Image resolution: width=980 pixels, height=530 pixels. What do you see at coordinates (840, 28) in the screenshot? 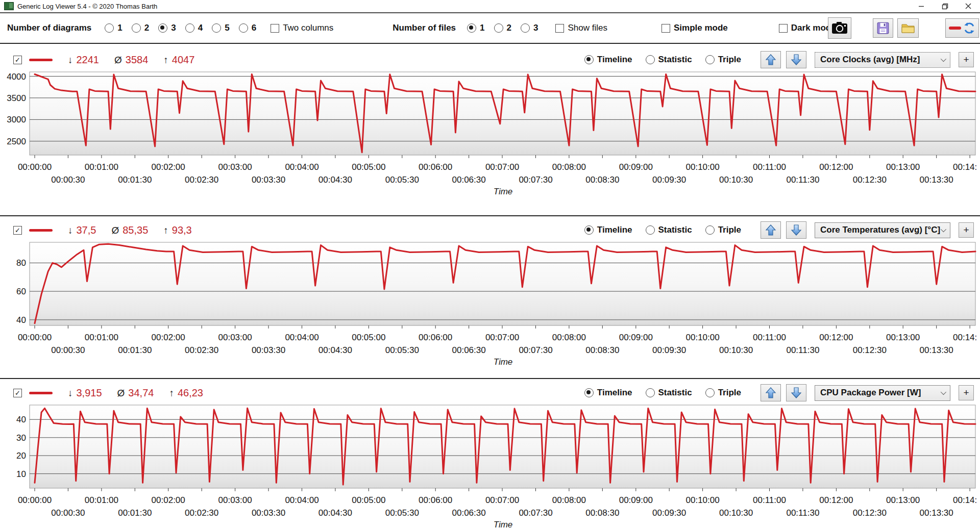
I see `screenshot-button` at bounding box center [840, 28].